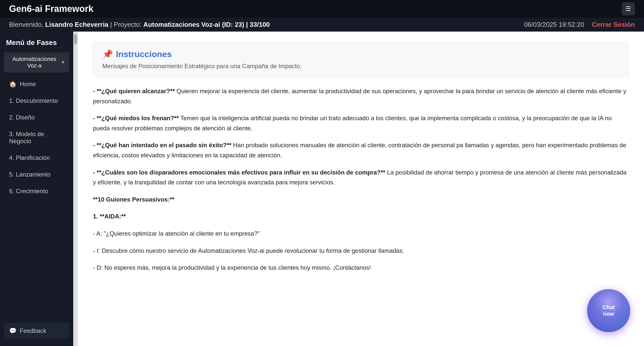  I want to click on datetime: 06/03/2025 19:52:20, so click(554, 25).